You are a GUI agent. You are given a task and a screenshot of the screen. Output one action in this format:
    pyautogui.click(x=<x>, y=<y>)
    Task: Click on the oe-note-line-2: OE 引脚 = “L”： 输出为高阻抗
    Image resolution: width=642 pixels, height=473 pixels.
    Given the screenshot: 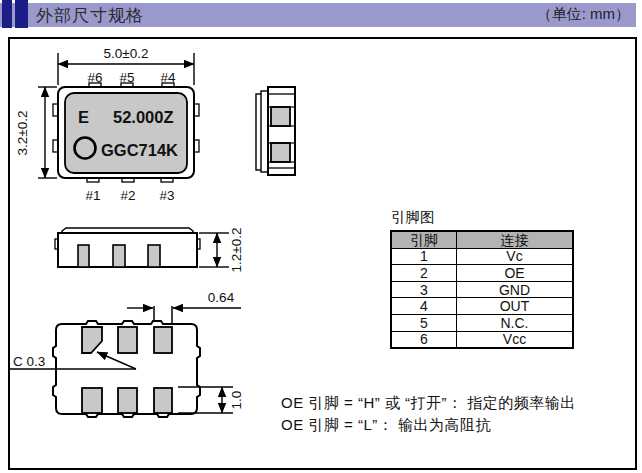 What is the action you would take?
    pyautogui.click(x=428, y=425)
    